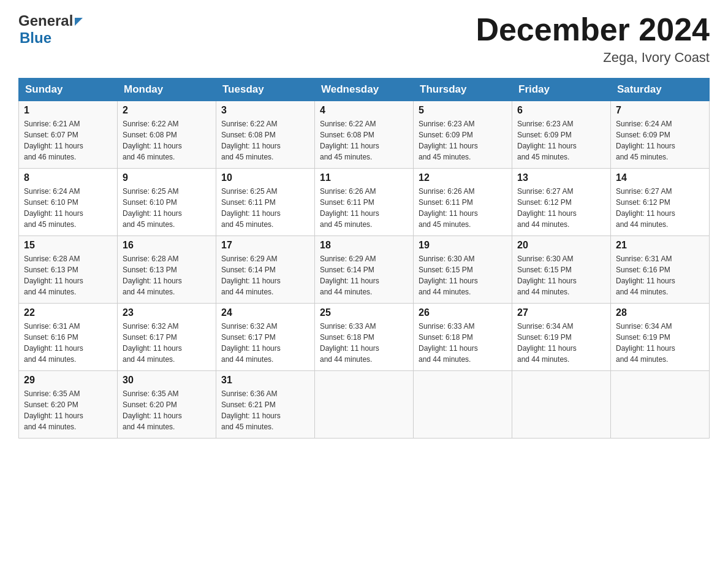 The height and width of the screenshot is (563, 728). Describe the element at coordinates (463, 337) in the screenshot. I see `calendar-cell: 26 Sunrise: 6:33 AM Sunset: 6:18 PM Dayl…` at that location.